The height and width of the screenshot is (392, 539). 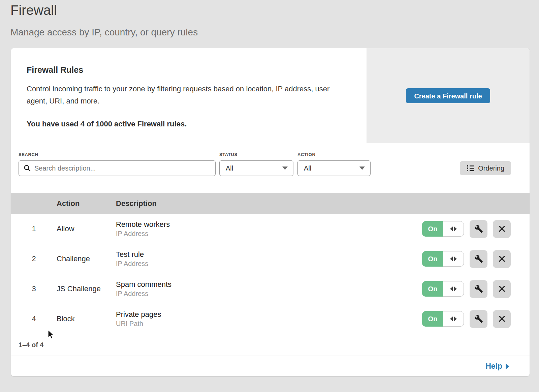 What do you see at coordinates (270, 319) in the screenshot?
I see `table-row: 4 Block Private pages URI Path On` at bounding box center [270, 319].